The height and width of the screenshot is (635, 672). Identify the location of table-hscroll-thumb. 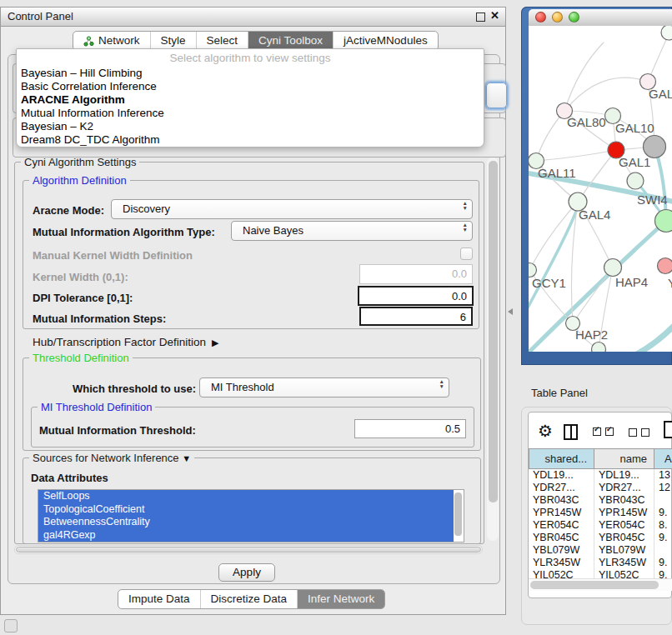
(594, 585).